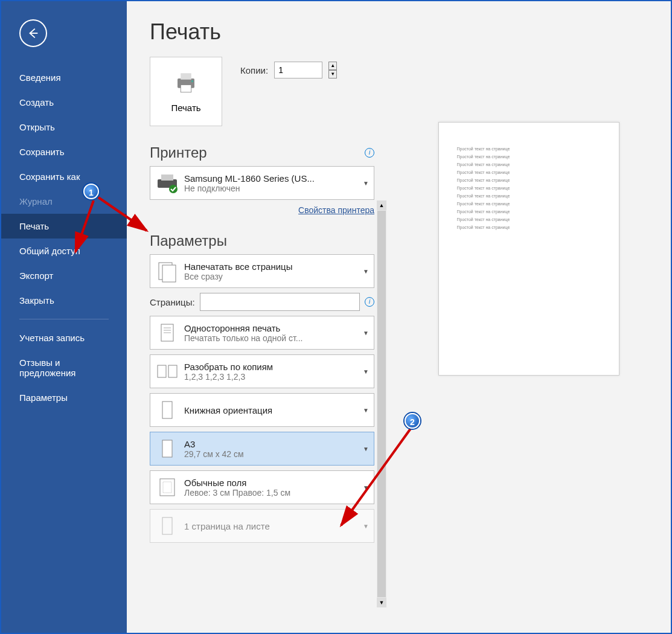 The height and width of the screenshot is (634, 672). Describe the element at coordinates (64, 397) in the screenshot. I see `nav-options: Параметры` at that location.